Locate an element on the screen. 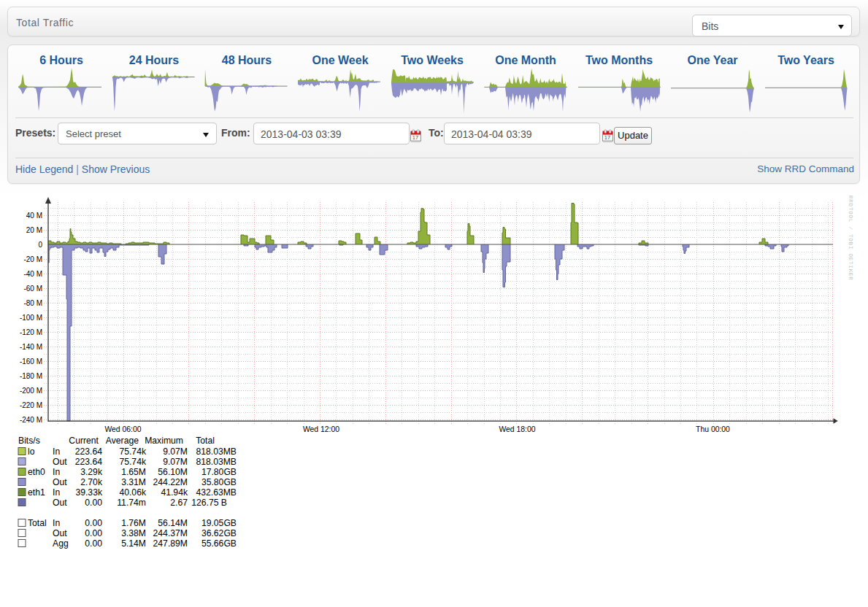 The image size is (868, 607). svg-text: -100 M is located at coordinates (31, 318).